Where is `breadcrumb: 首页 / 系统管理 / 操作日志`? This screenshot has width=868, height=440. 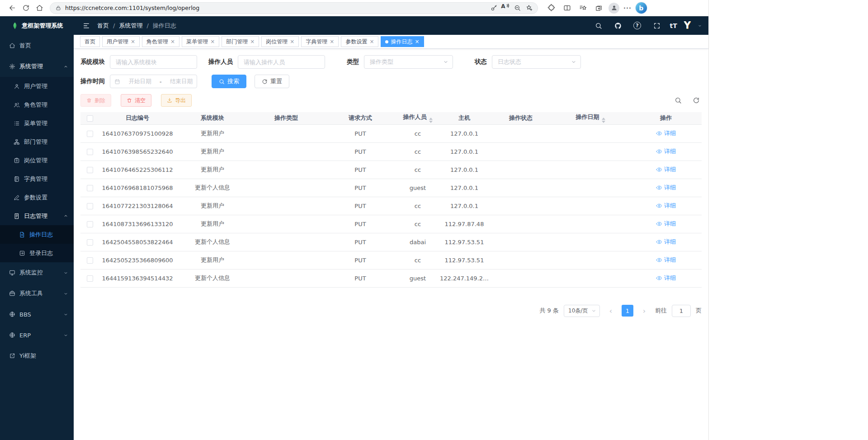
breadcrumb: 首页 / 系统管理 / 操作日志 is located at coordinates (137, 26).